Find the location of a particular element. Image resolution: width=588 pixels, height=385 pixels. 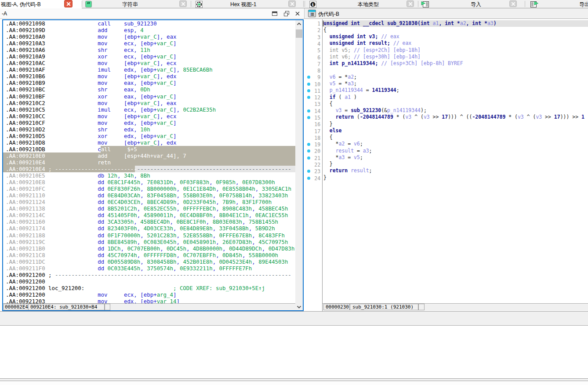

tab-label: 导出 is located at coordinates (584, 4).